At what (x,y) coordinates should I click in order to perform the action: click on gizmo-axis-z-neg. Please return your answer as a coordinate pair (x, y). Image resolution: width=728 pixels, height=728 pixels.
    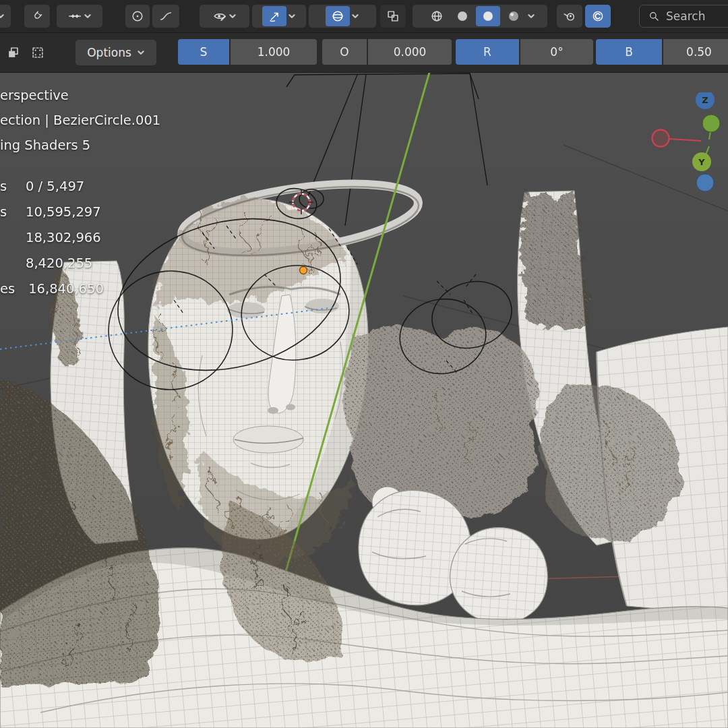
    Looking at the image, I should click on (705, 183).